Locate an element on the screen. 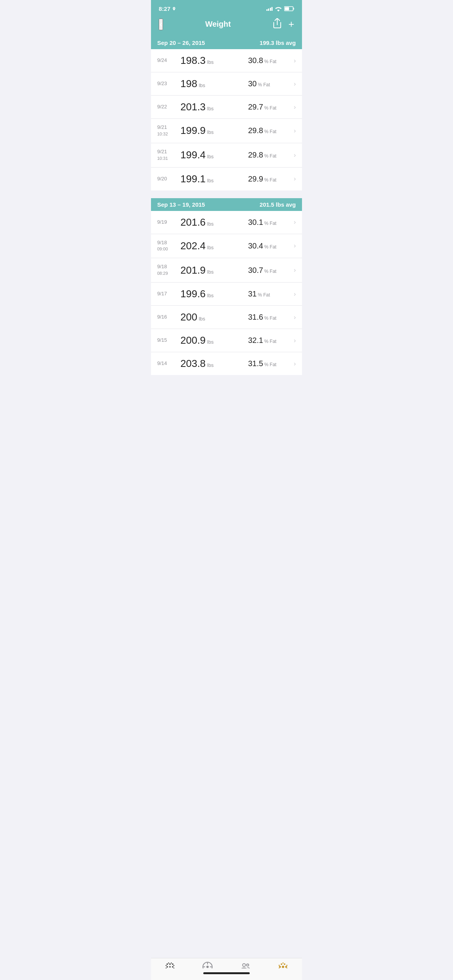 Image resolution: width=453 pixels, height=980 pixels. entry-weight: 200.9lbs is located at coordinates (214, 341).